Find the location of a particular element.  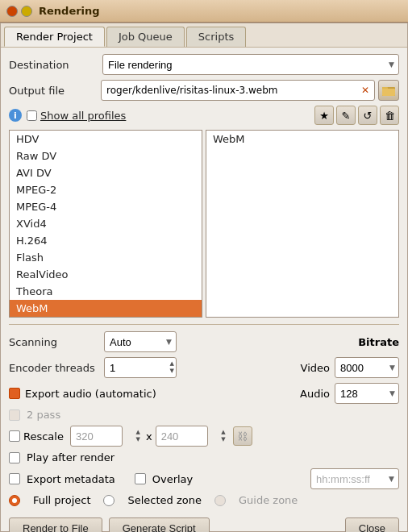

sub-profile-WebM: WebM is located at coordinates (302, 139).